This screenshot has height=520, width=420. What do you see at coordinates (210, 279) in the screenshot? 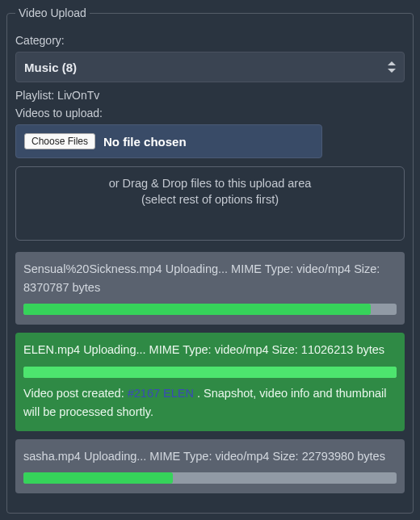
I see `upload-item-text: Sensual%20Sickness.mp4 Uploading... MIME…` at bounding box center [210, 279].